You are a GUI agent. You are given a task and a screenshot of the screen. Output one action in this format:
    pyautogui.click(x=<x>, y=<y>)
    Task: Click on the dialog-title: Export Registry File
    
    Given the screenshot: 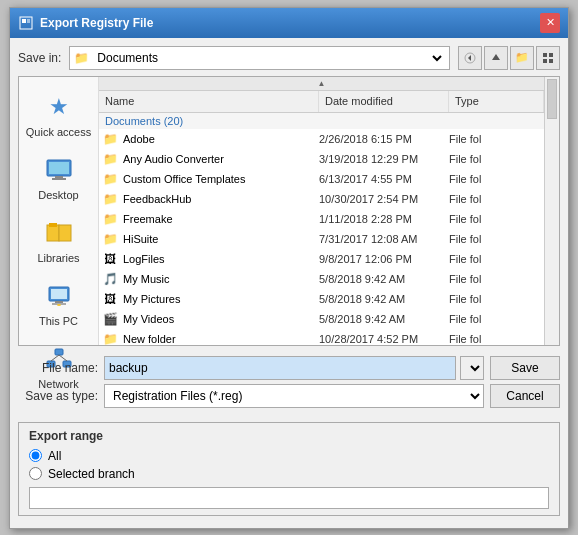 What is the action you would take?
    pyautogui.click(x=96, y=23)
    